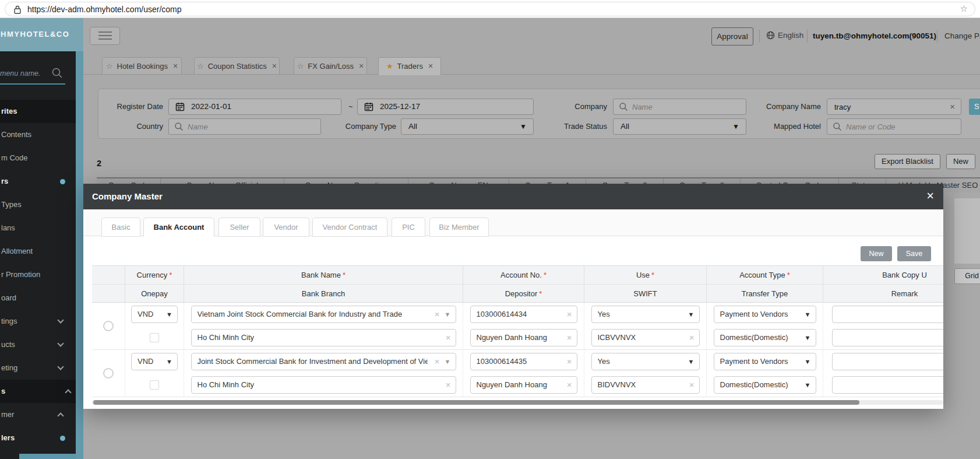  What do you see at coordinates (286, 227) in the screenshot?
I see `modal-tab-vendor: Vendor` at bounding box center [286, 227].